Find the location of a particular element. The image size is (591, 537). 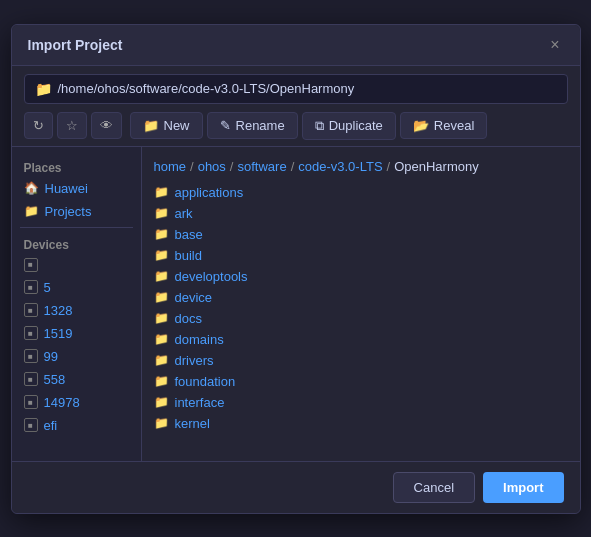

duplicate-button: ⧉ Duplicate is located at coordinates (349, 126).